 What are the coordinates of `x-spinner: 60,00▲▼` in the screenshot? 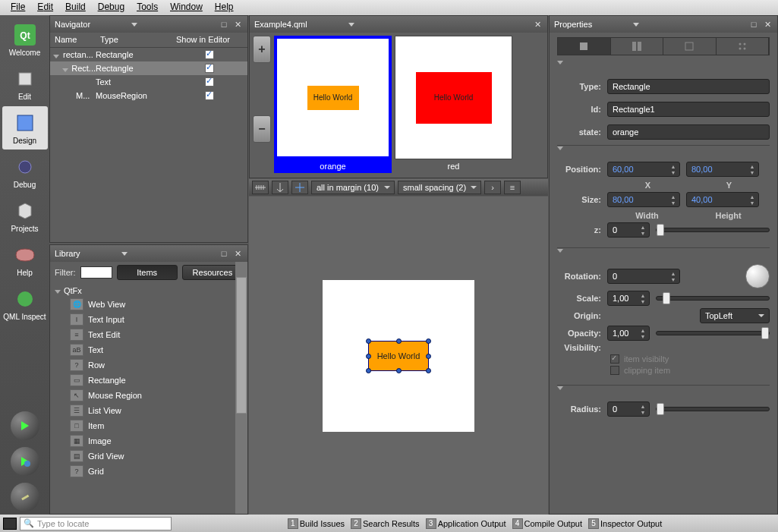 It's located at (644, 169).